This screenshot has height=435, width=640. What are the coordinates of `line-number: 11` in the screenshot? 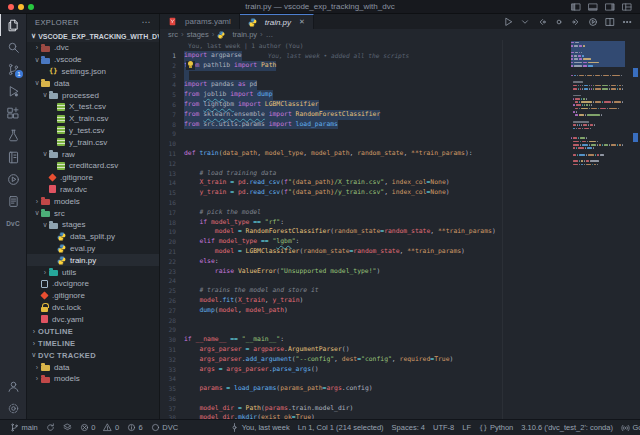 It's located at (172, 154).